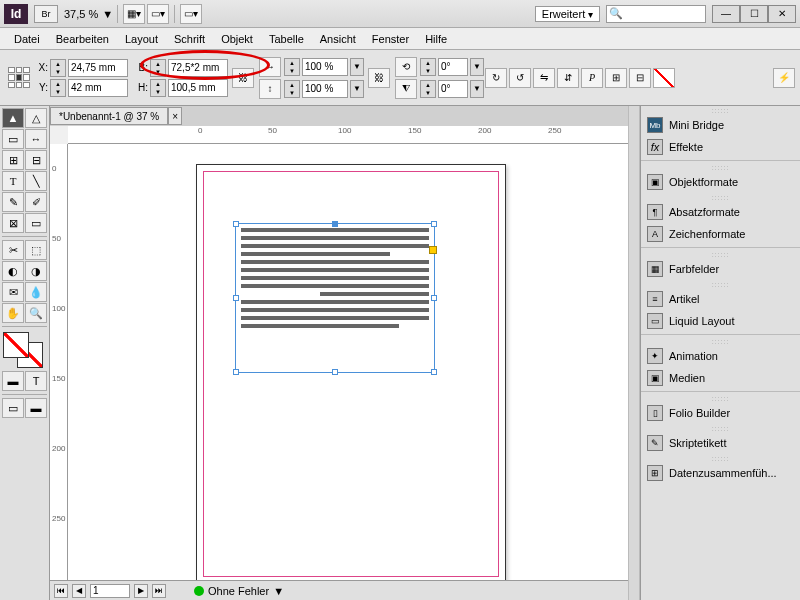 The width and height of the screenshot is (800, 600). Describe the element at coordinates (720, 182) in the screenshot. I see `panel-objektformate: ▣Objektformate` at that location.